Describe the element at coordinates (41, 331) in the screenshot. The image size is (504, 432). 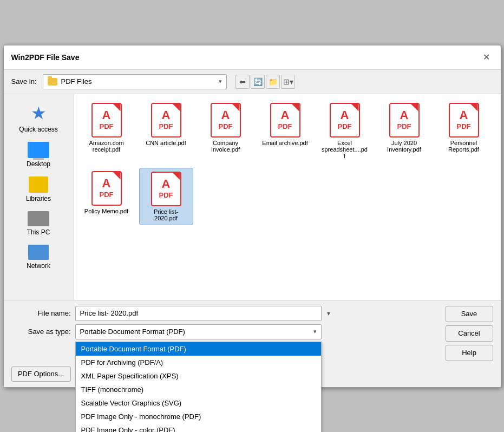
I see `save-as-type-label: Save as type:` at that location.